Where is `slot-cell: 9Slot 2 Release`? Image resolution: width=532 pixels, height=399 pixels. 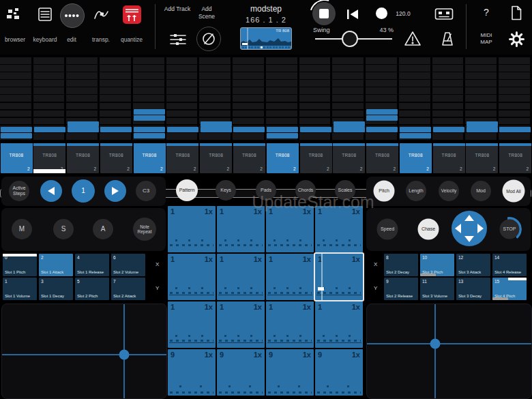
slot-cell: 9Slot 2 Release is located at coordinates (401, 289).